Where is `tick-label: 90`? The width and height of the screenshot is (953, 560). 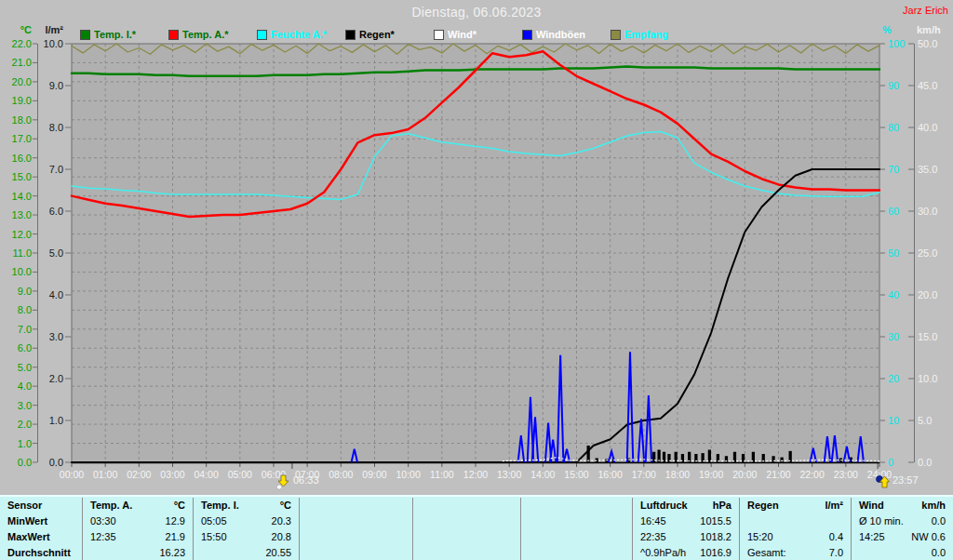
tick-label: 90 is located at coordinates (893, 86).